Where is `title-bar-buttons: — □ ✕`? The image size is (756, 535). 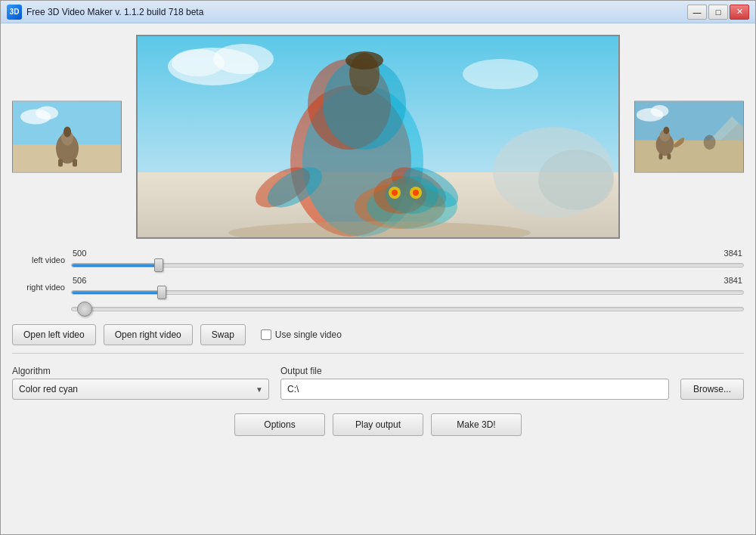
title-bar-buttons: — □ ✕ is located at coordinates (718, 12).